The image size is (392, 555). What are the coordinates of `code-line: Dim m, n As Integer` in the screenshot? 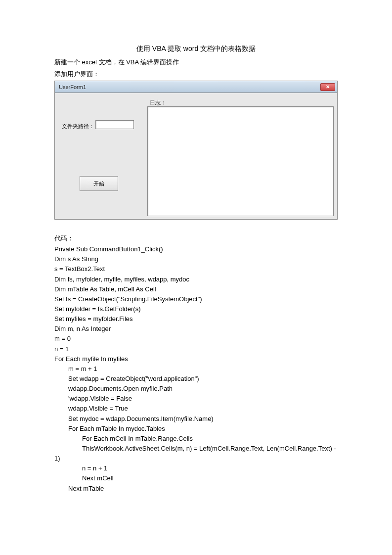 It's located at (196, 329).